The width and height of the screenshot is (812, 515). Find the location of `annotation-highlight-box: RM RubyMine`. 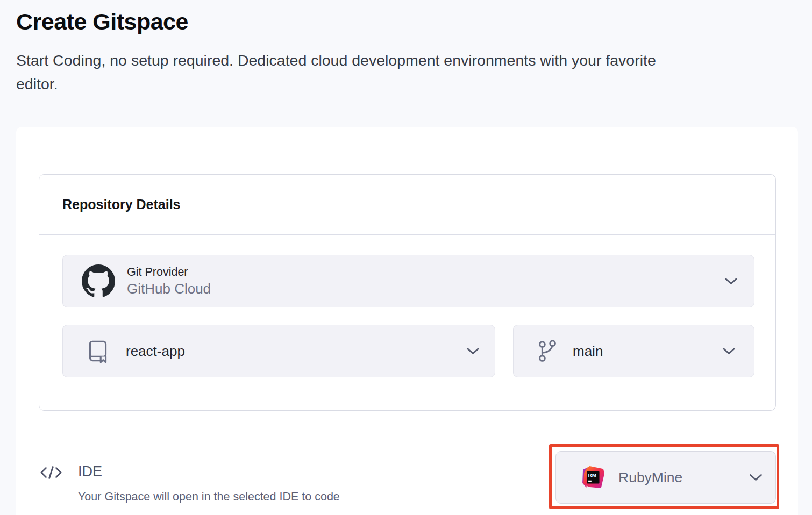

annotation-highlight-box: RM RubyMine is located at coordinates (664, 476).